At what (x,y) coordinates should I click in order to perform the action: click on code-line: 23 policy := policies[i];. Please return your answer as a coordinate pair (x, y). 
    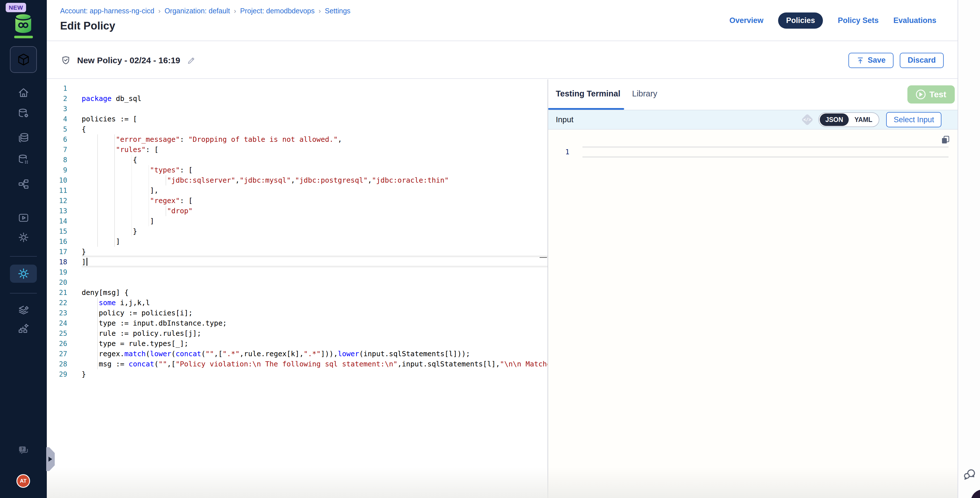
    Looking at the image, I should click on (297, 313).